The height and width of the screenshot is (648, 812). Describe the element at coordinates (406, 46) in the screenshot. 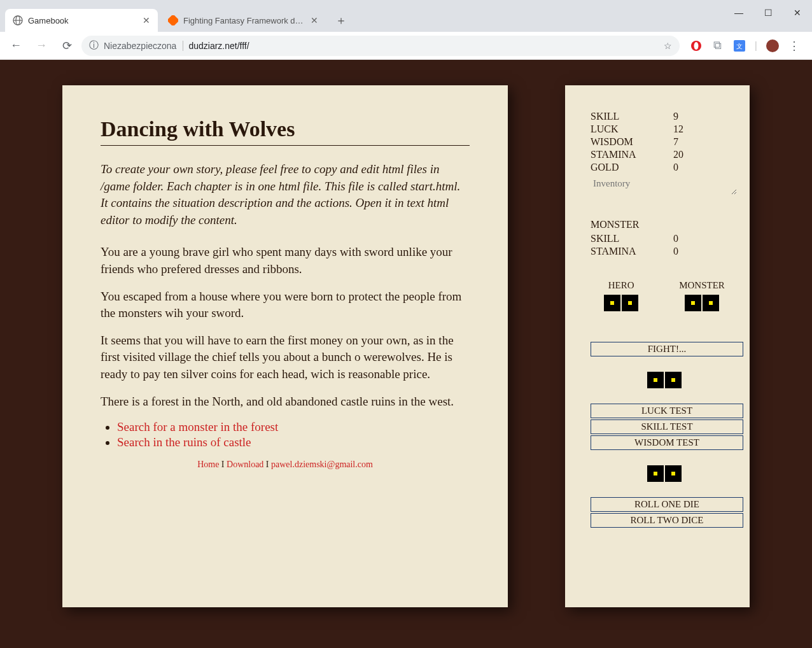

I see `browser-toolbar: ← → ⟳ ⓘ Niezabezpieczona dudziarz.net/ff…` at that location.